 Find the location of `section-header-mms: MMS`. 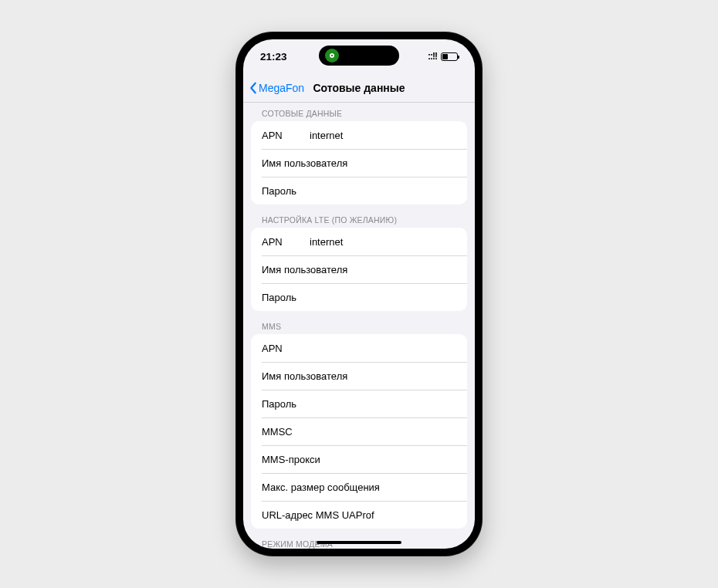

section-header-mms: MMS is located at coordinates (359, 323).